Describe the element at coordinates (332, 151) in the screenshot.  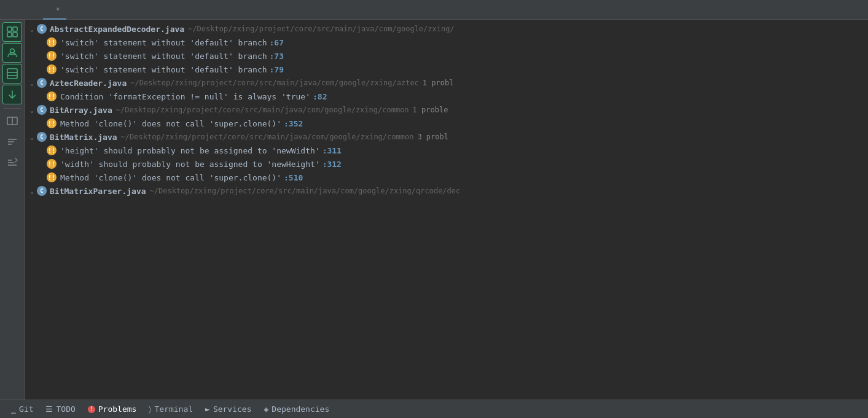
I see `problem-line: :311` at that location.